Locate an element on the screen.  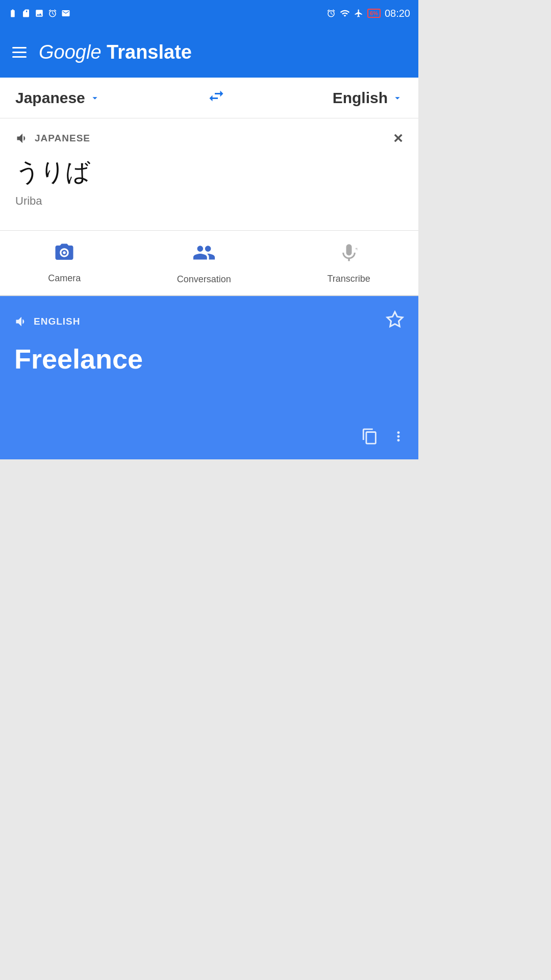
email-icon is located at coordinates (66, 13).